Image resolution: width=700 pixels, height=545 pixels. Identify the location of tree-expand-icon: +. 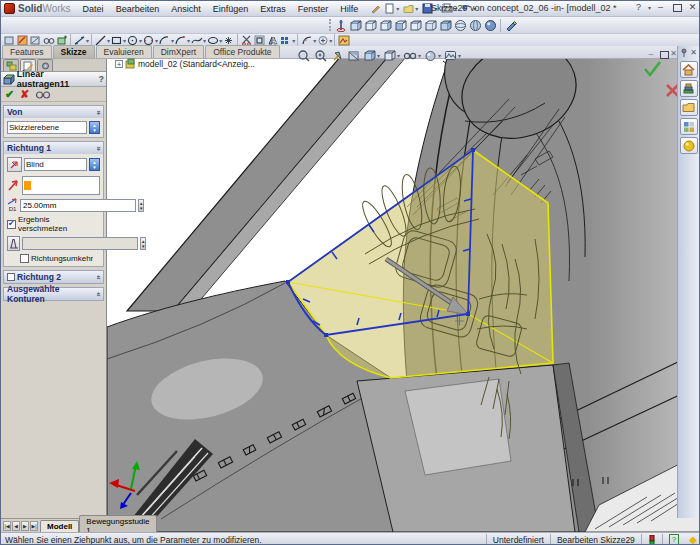
(119, 64).